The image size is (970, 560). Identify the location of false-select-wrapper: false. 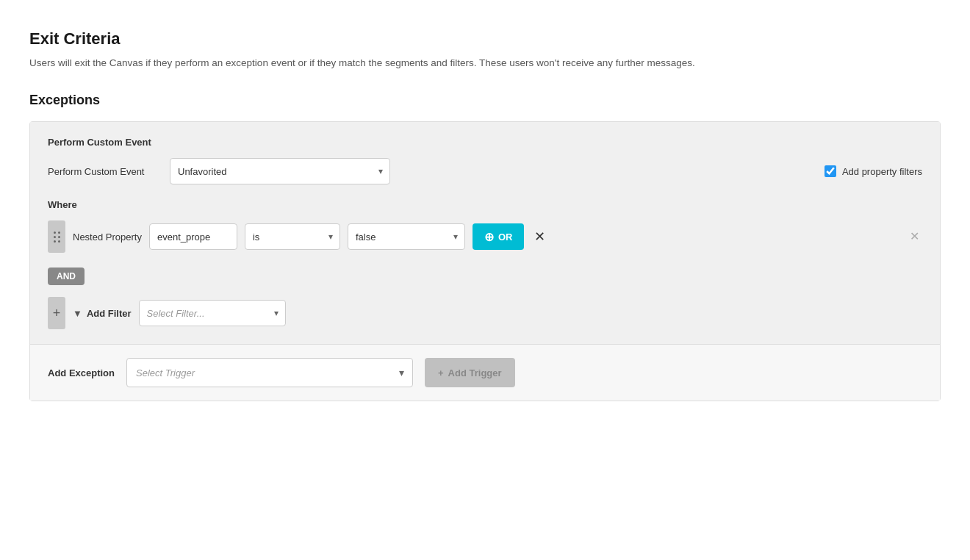
(406, 237).